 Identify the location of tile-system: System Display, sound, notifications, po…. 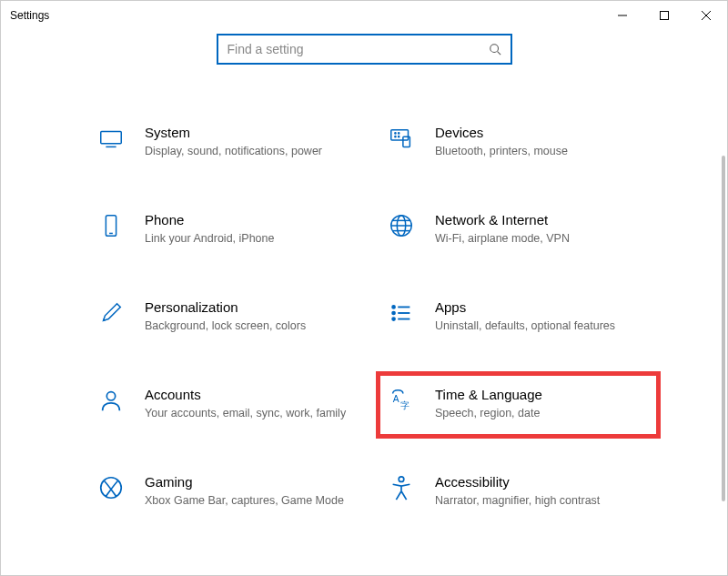
(228, 141).